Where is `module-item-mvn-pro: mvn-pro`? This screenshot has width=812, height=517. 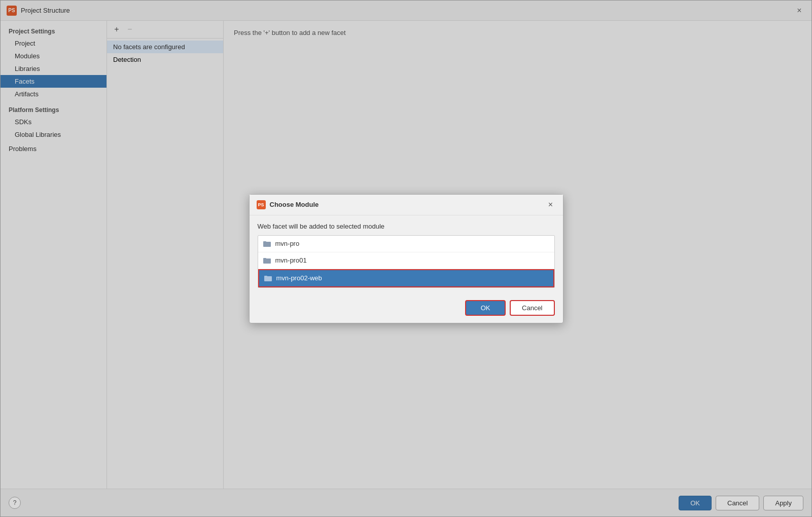 module-item-mvn-pro: mvn-pro is located at coordinates (406, 244).